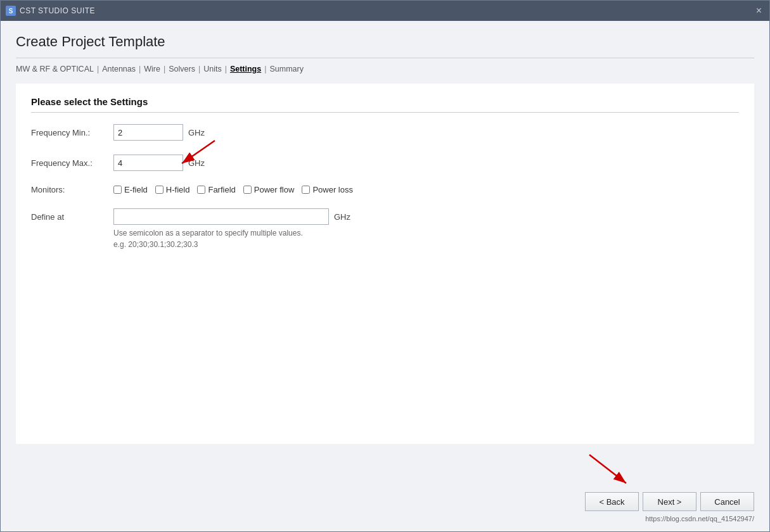 Image resolution: width=770 pixels, height=532 pixels. What do you see at coordinates (51, 11) in the screenshot?
I see `titlebar-left: S CST STUDIO SUITE` at bounding box center [51, 11].